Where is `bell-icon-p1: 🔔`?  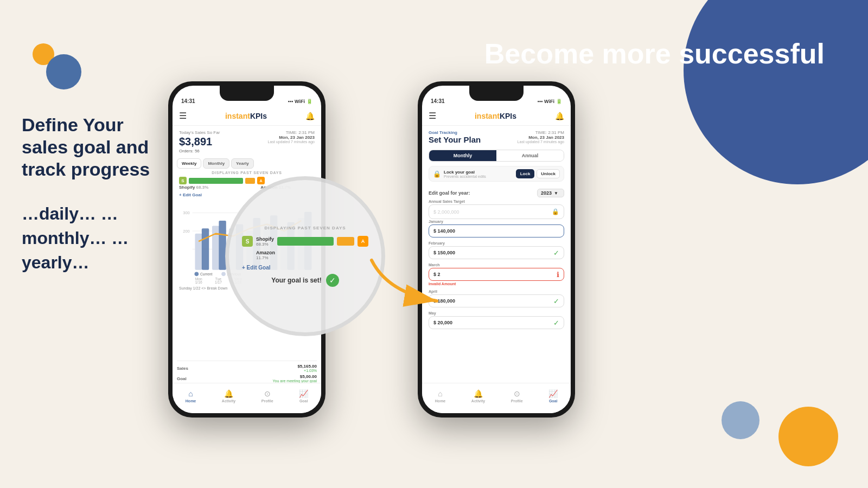
bell-icon-p1: 🔔 is located at coordinates (310, 116).